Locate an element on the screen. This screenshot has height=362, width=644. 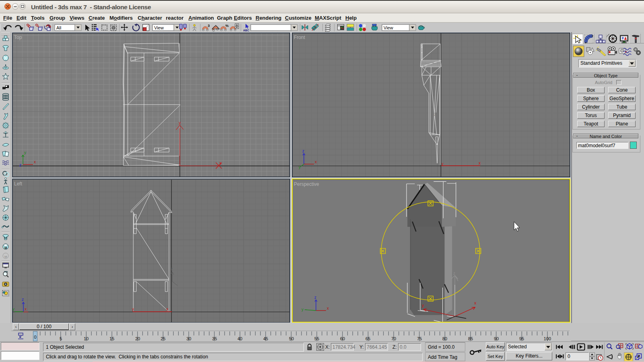
svg-text: 55 is located at coordinates (317, 339).